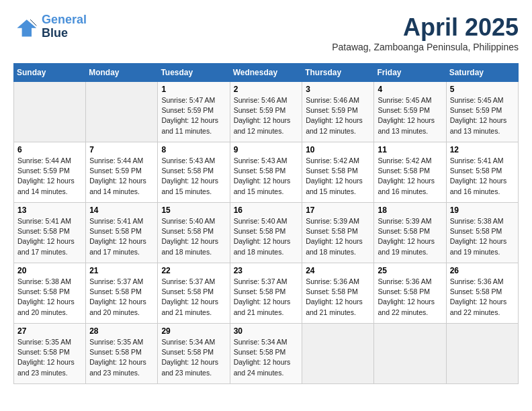 This screenshot has height=411, width=532. Describe the element at coordinates (50, 233) in the screenshot. I see `calendar-cell: 13Sunrise: 5:41 AM Sunset: 5:58 PM Dayli…` at that location.